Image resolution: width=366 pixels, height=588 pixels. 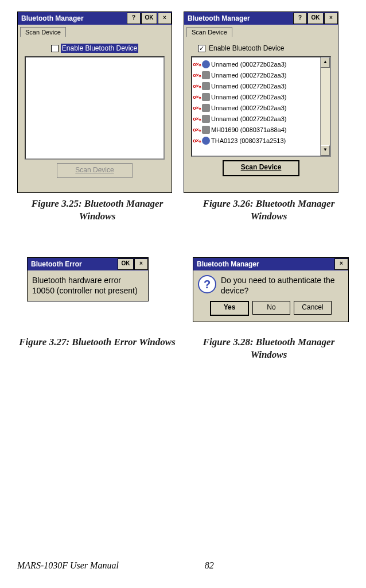 What do you see at coordinates (98, 210) in the screenshot?
I see `figure-caption-3-25: Figure 3.25: Bluetooth Manager Windows` at bounding box center [98, 210].